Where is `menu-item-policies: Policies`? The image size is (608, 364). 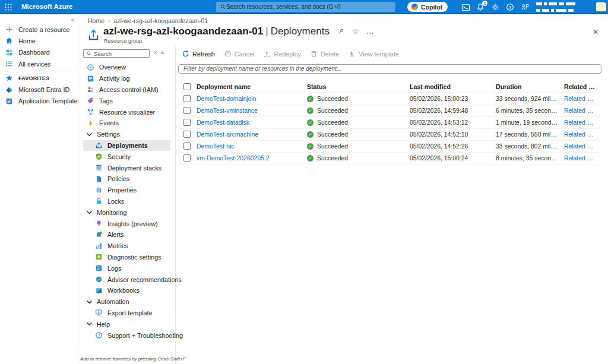
menu-item-policies: Policies is located at coordinates (127, 179).